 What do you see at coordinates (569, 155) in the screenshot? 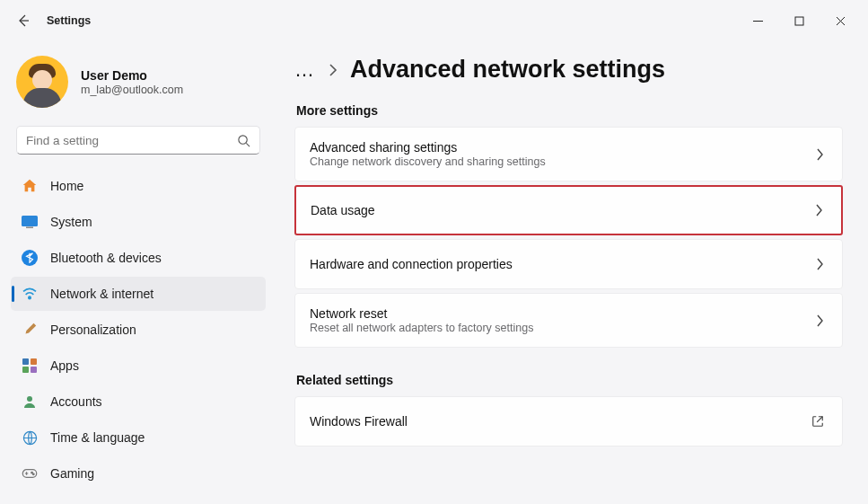
I see `card-advanced-sharing: Advanced sharing settings Change network…` at bounding box center [569, 155].